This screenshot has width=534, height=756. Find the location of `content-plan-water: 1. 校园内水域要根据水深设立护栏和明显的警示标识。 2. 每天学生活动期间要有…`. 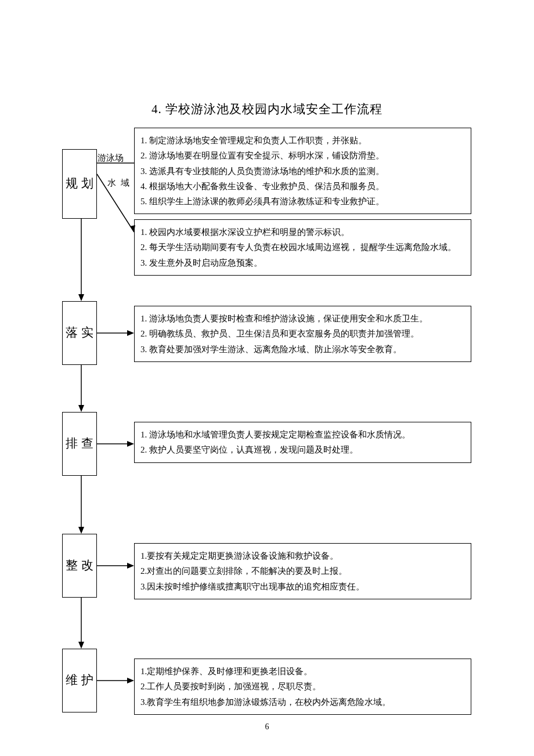

content-plan-water: 1. 校园内水域要根据水深设立护栏和明显的警示标识。 2. 每天学生活动期间要有… is located at coordinates (303, 247).